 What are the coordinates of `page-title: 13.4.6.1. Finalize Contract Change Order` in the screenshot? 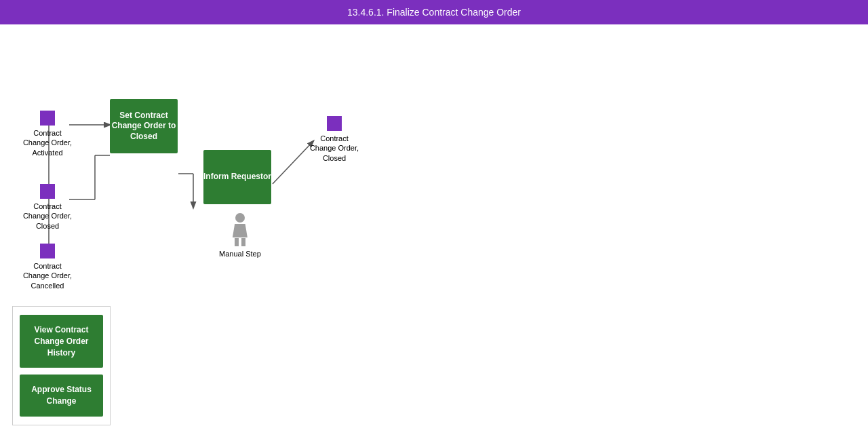 It's located at (434, 12).